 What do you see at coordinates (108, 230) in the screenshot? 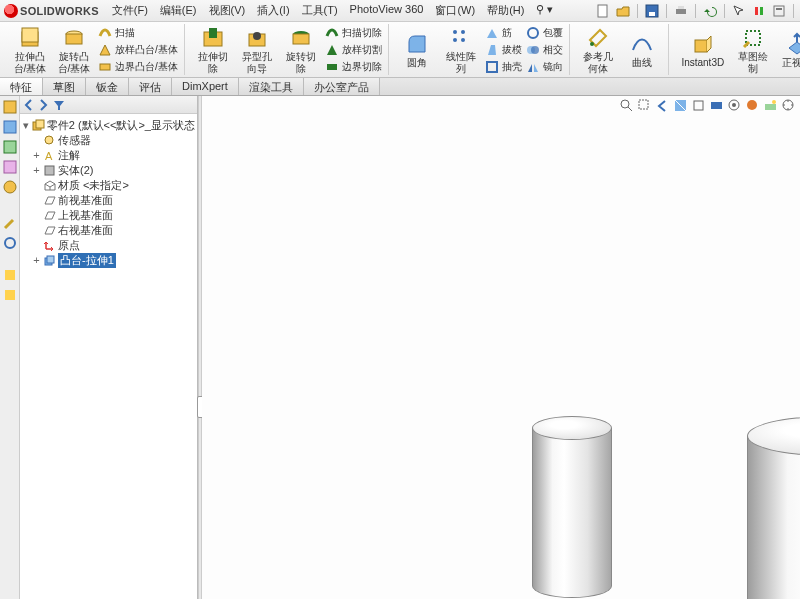
I see `tree-right-plane: 右视基准面` at bounding box center [108, 230].